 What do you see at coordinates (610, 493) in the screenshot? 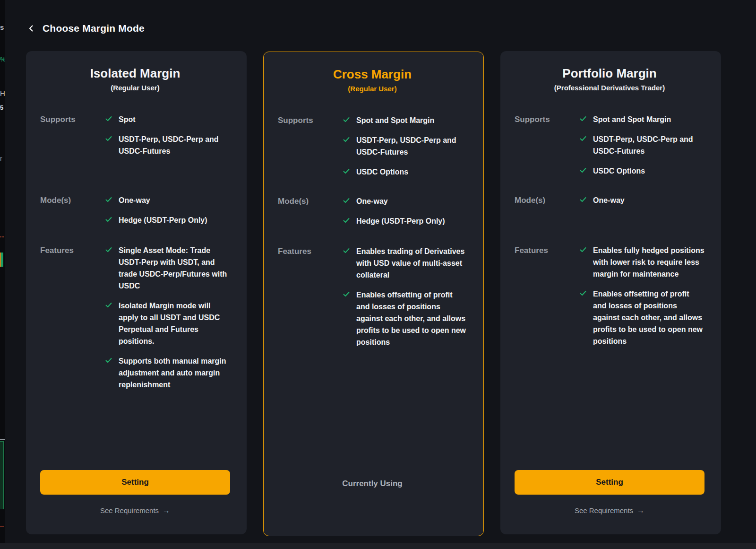
I see `card-bottom: SettingSee Requirements→` at bounding box center [610, 493].